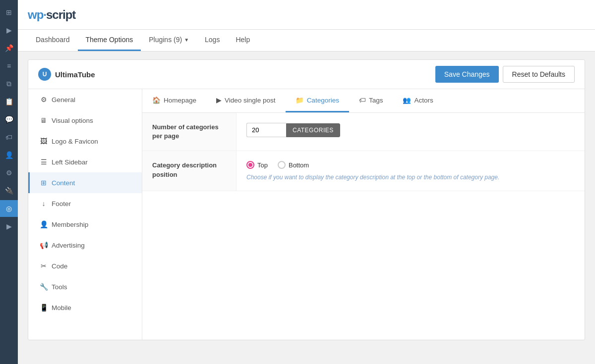  What do you see at coordinates (85, 308) in the screenshot?
I see `left-nav-mobile: 📱 Mobile` at bounding box center [85, 308].